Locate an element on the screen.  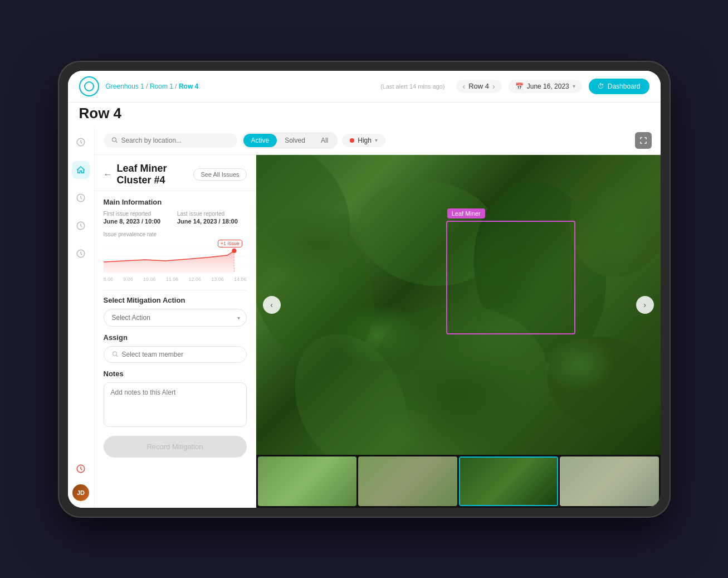
sidebar: JD is located at coordinates (81, 317).